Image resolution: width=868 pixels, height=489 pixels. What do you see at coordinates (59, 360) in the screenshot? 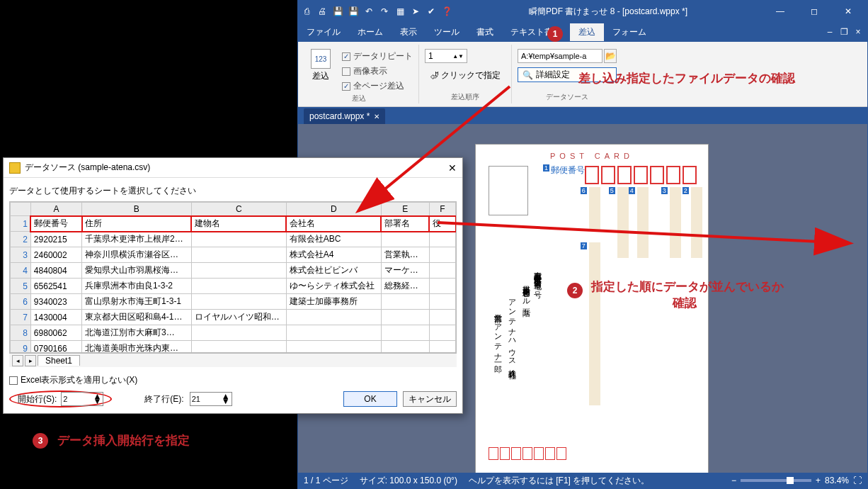
I see `sheet-tab: Sheet1` at bounding box center [59, 360].